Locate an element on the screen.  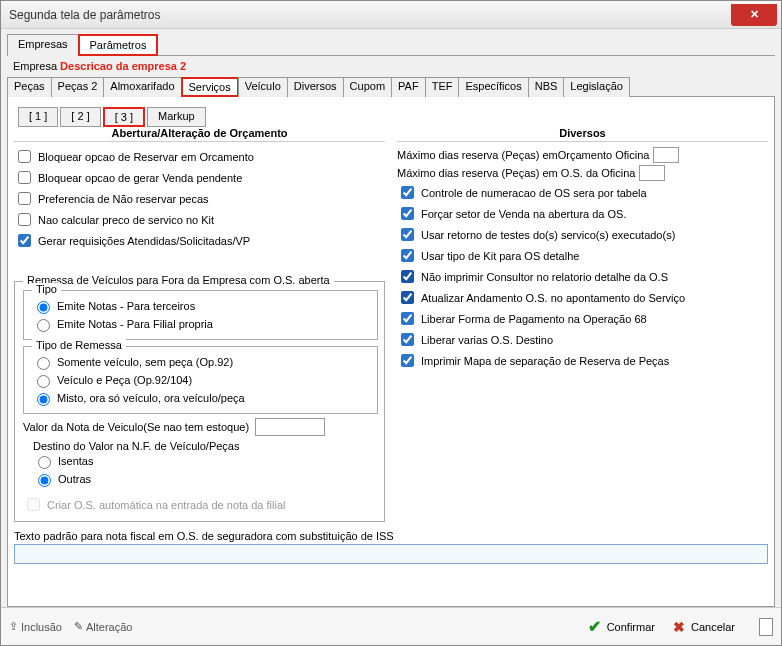
ck-imprimir-mapa: Imprimir Mapa de separação de Reserva de… is located at coordinates (582, 360).